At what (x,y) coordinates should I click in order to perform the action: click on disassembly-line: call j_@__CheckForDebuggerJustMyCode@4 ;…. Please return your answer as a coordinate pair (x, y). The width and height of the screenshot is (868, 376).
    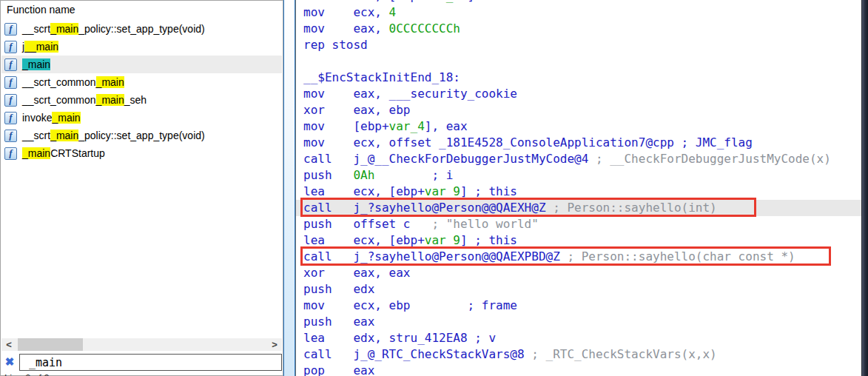
    Looking at the image, I should click on (579, 159).